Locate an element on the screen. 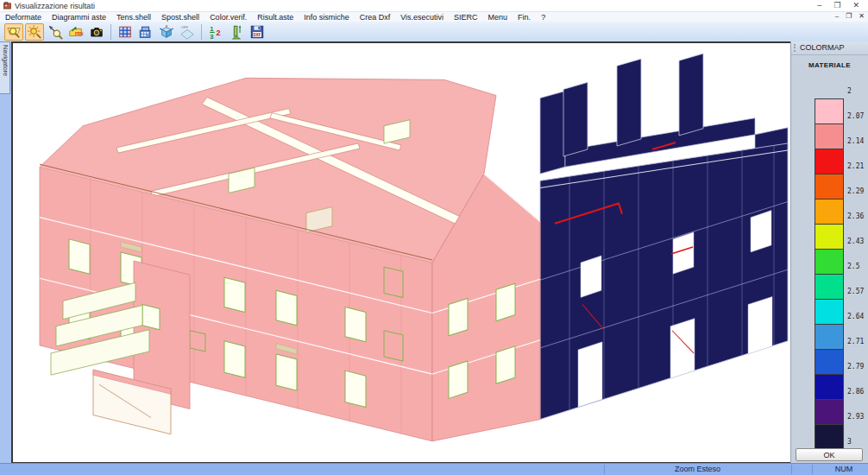 This screenshot has width=868, height=475. zoom-dynamic-icon is located at coordinates (55, 32).